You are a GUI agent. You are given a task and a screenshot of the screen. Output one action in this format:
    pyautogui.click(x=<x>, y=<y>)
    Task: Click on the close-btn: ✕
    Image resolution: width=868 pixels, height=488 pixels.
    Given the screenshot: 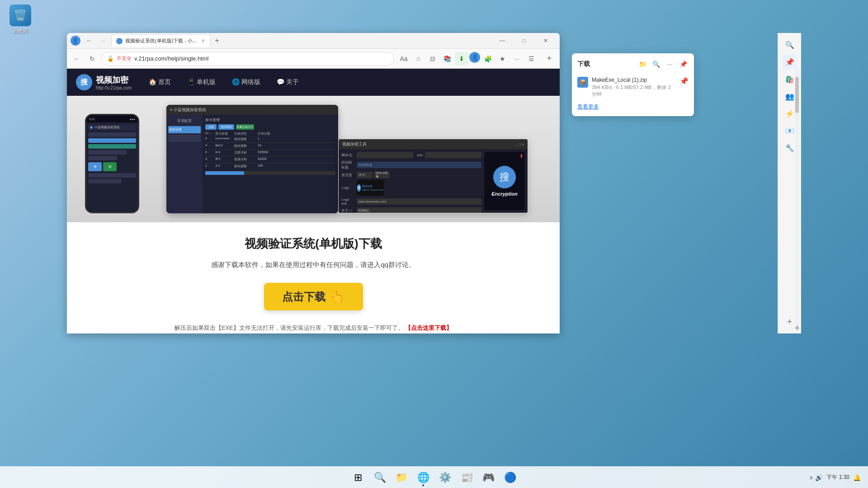 What is the action you would take?
    pyautogui.click(x=546, y=41)
    